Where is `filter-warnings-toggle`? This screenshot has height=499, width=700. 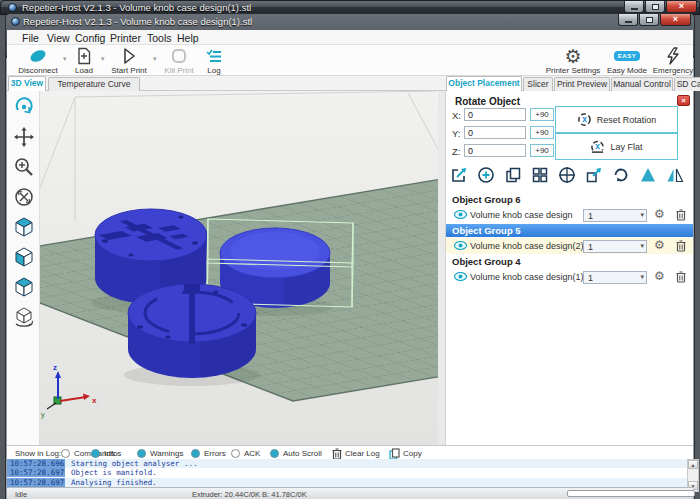
filter-warnings-toggle is located at coordinates (142, 454).